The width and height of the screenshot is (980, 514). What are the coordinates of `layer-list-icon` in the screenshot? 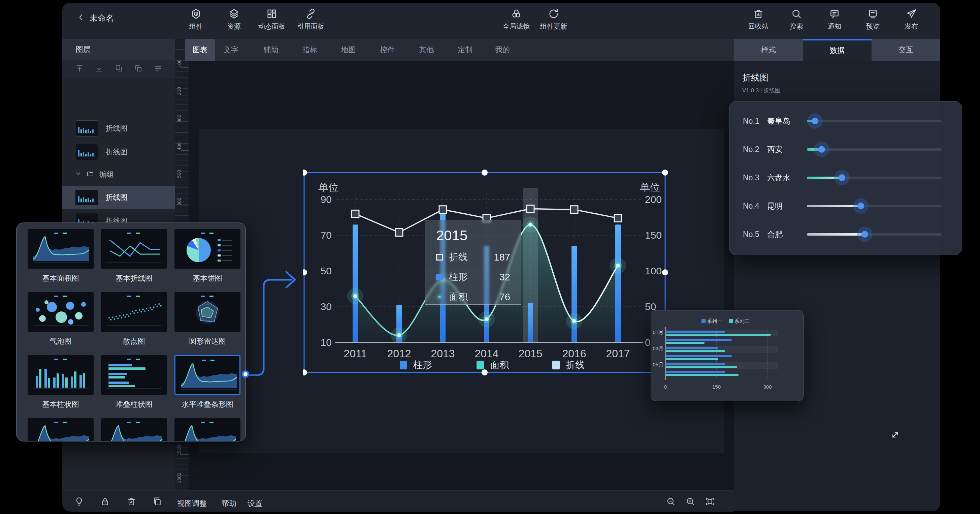 It's located at (158, 69).